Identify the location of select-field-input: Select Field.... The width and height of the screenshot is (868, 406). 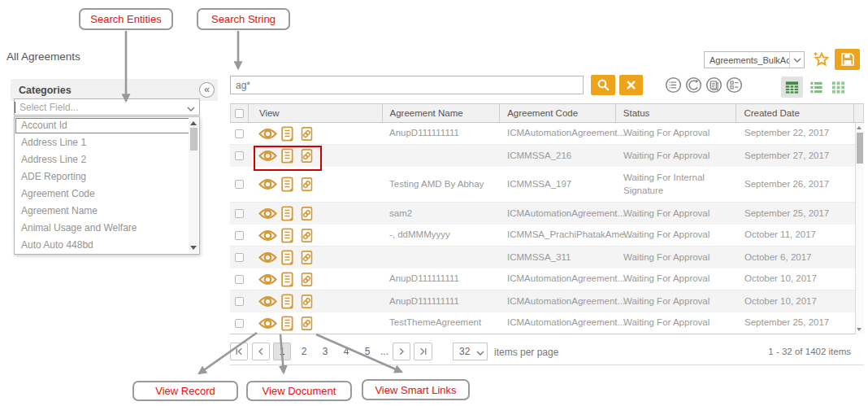
(107, 107).